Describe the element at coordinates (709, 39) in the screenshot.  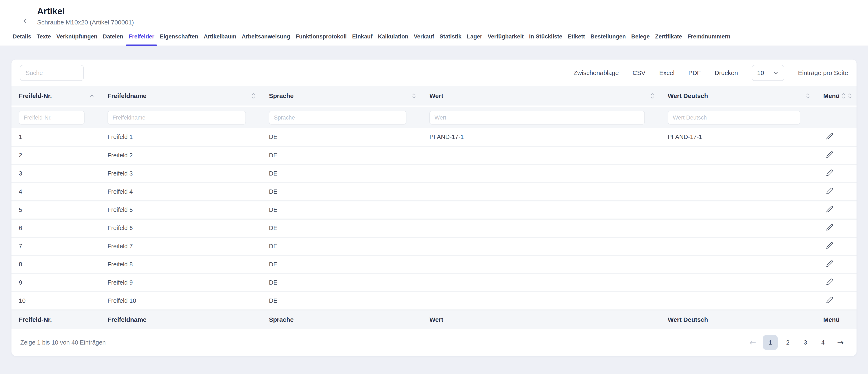
I see `tab: Fremdnummern` at that location.